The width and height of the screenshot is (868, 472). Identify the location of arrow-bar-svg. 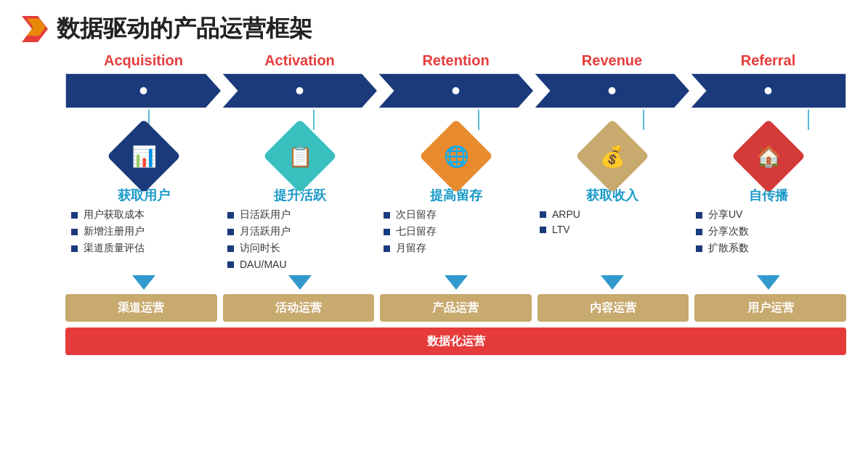
(456, 91).